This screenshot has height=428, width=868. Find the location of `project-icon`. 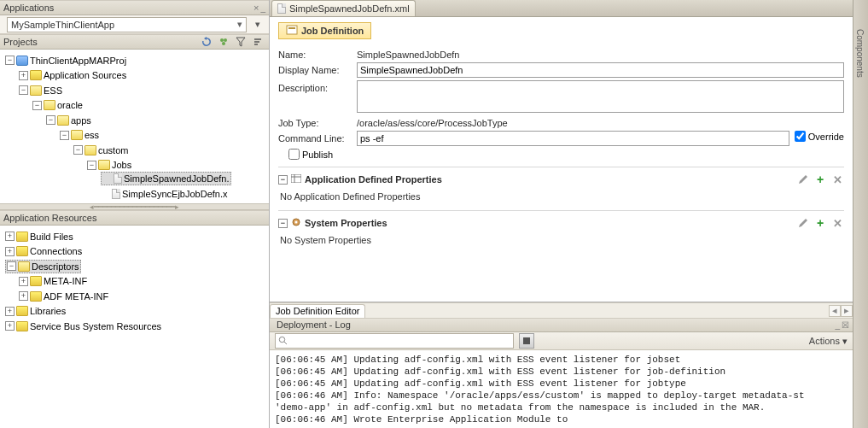

project-icon is located at coordinates (22, 61).